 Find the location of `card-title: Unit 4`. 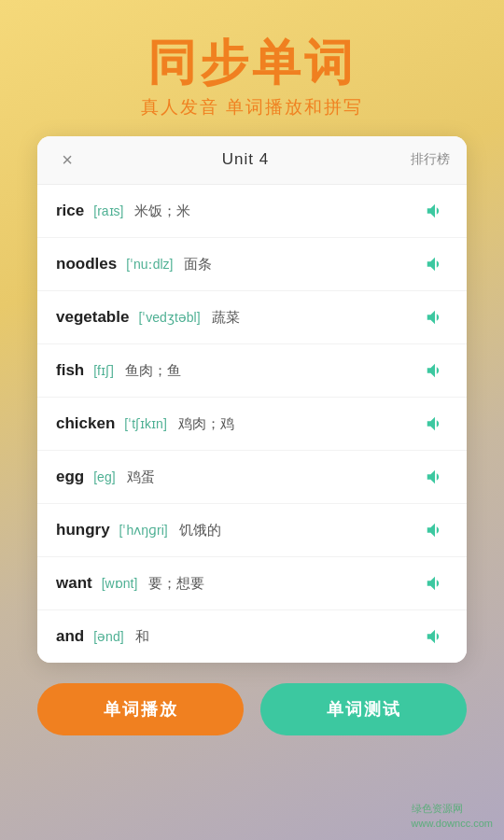

card-title: Unit 4 is located at coordinates (245, 160).